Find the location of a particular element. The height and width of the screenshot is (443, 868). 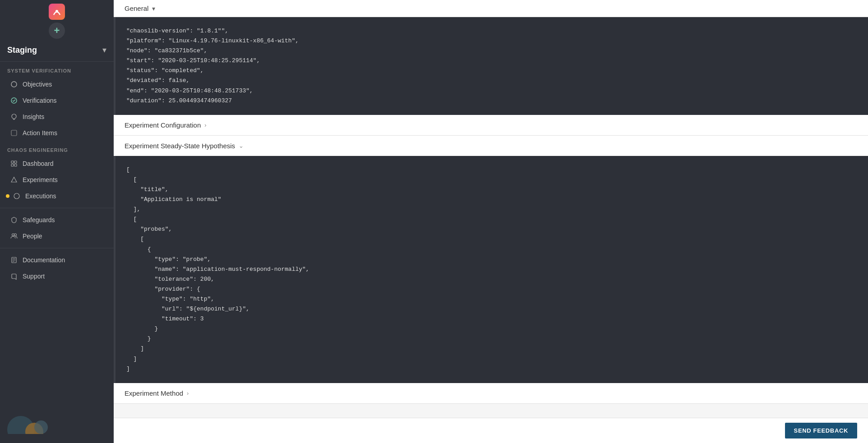

sidebar-item-objectives: Objectives is located at coordinates (57, 84).